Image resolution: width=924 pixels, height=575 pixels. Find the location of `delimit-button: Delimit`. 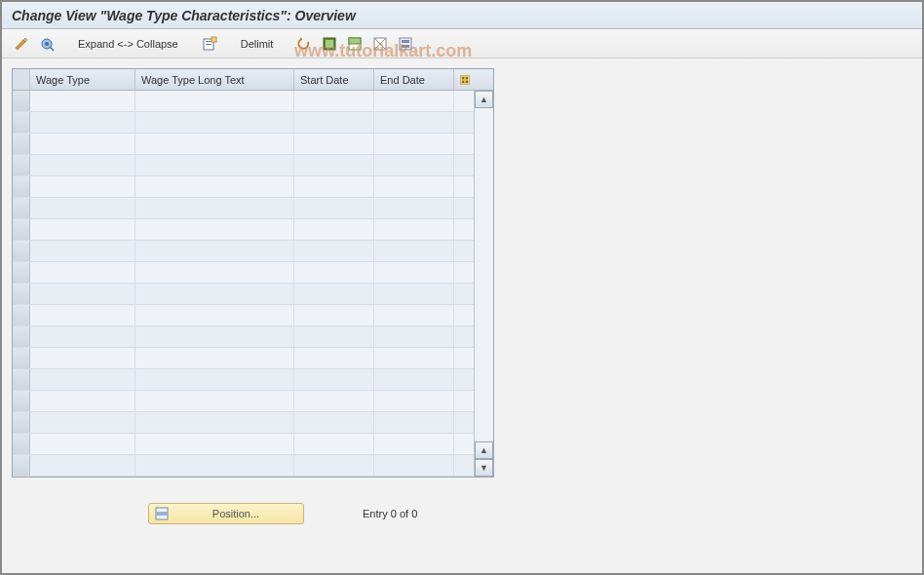

delimit-button: Delimit is located at coordinates (257, 44).